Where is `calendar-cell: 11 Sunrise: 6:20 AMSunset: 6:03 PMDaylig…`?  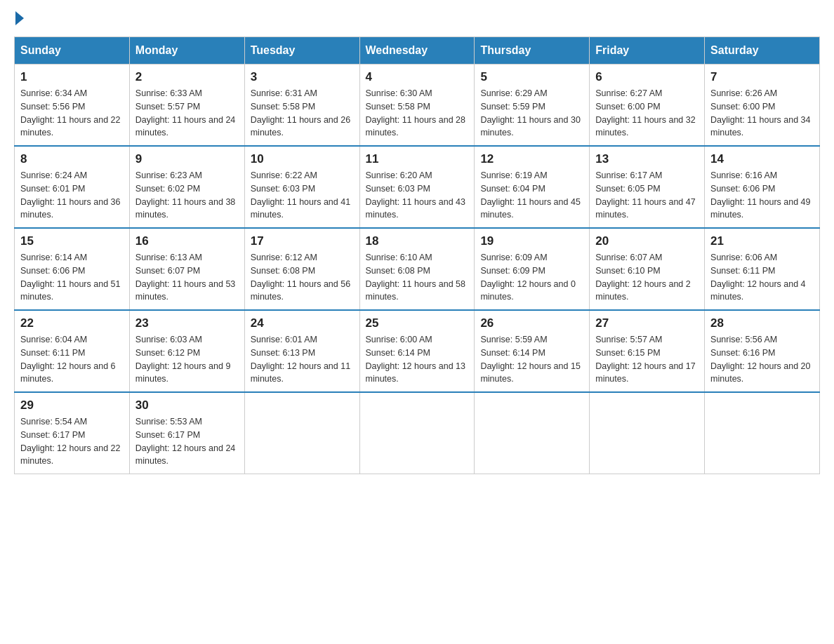 calendar-cell: 11 Sunrise: 6:20 AMSunset: 6:03 PMDaylig… is located at coordinates (417, 187).